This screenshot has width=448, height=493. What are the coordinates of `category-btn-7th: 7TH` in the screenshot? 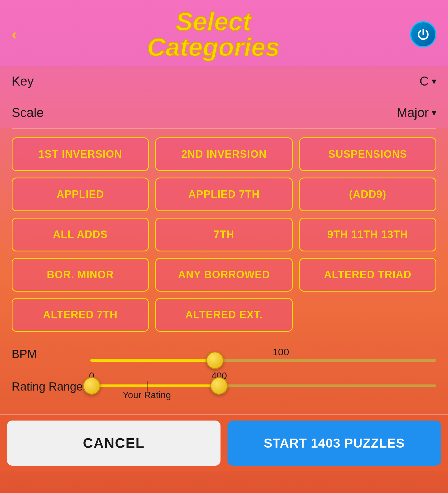 It's located at (224, 235).